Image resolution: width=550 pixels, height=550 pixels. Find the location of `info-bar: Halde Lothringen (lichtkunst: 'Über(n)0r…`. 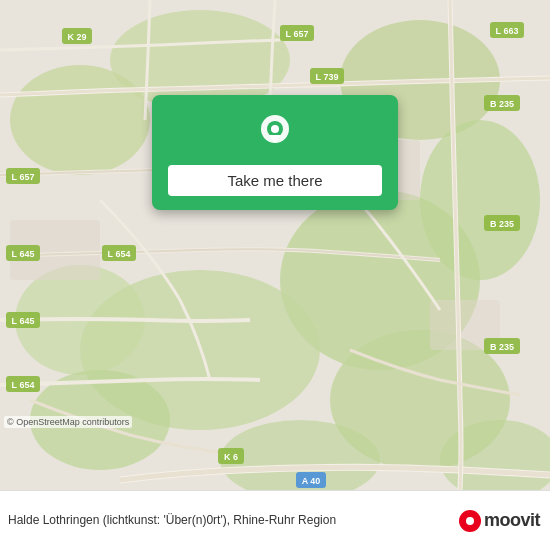

info-bar: Halde Lothringen (lichtkunst: 'Über(n)0r… is located at coordinates (275, 520).